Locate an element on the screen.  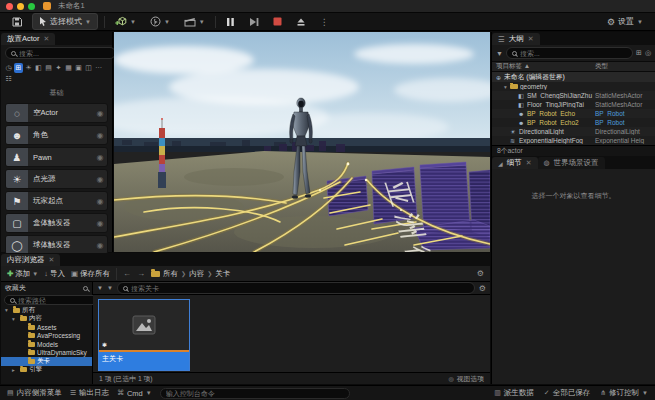
category-all-classes-icon: ⋯ is located at coordinates (98, 68).